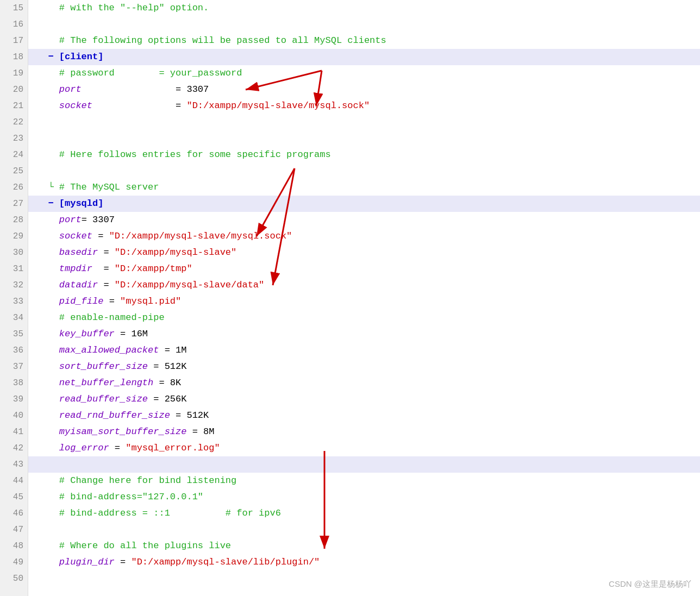 This screenshot has height=596, width=700. I want to click on token-comment: └ # The MySQL server, so click(98, 187).